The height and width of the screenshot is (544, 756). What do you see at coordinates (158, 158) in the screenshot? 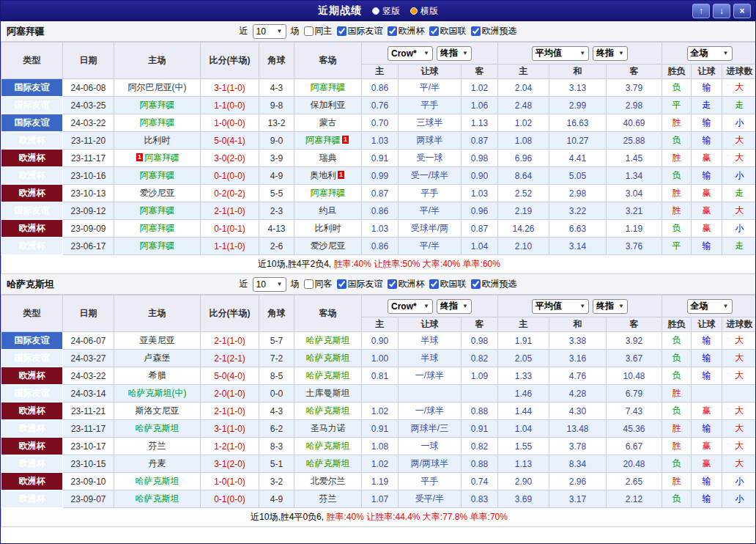
I see `cell-home-team: 1阿塞拜疆` at bounding box center [158, 158].